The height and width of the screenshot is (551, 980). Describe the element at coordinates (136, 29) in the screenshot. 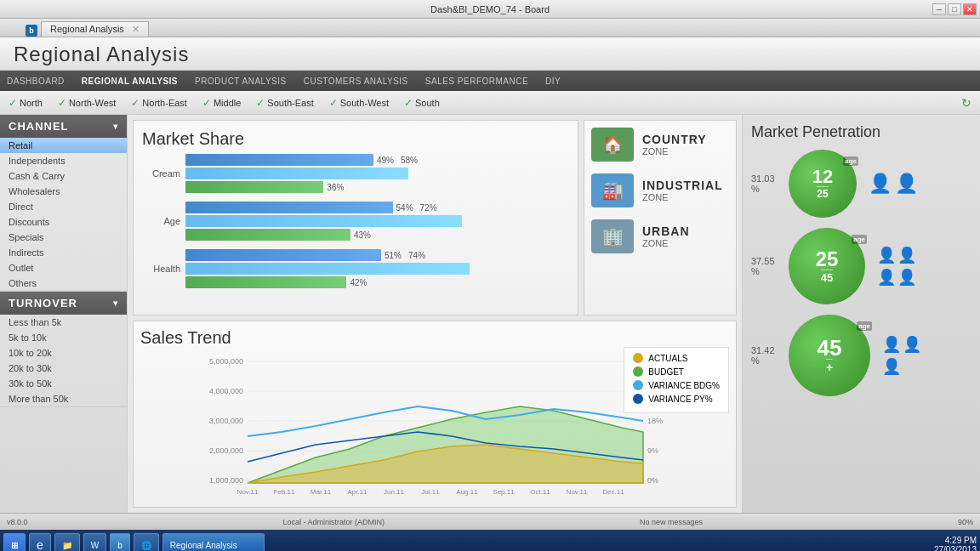

I see `tab-close-icon: ✕` at that location.